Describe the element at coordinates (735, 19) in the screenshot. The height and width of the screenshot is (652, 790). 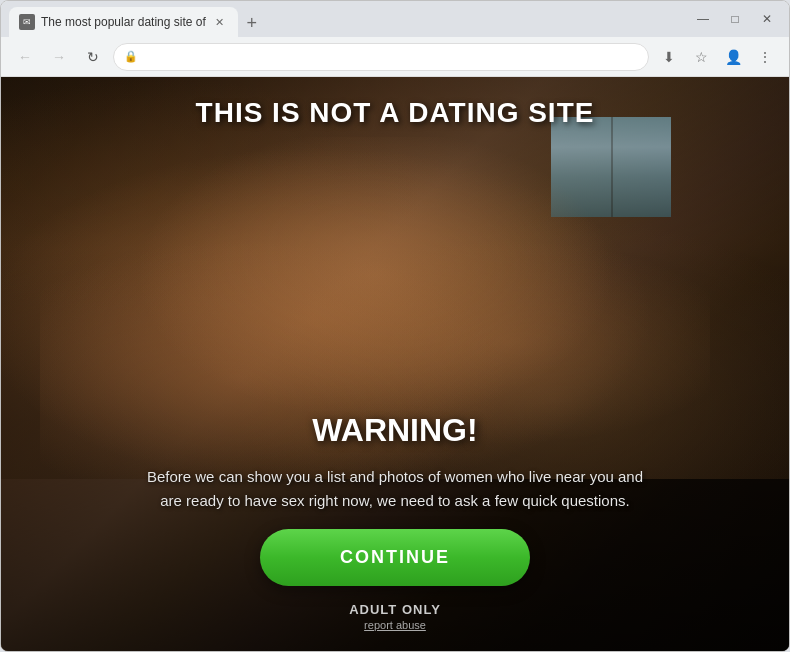
I see `window-controls: — □ ✕` at that location.